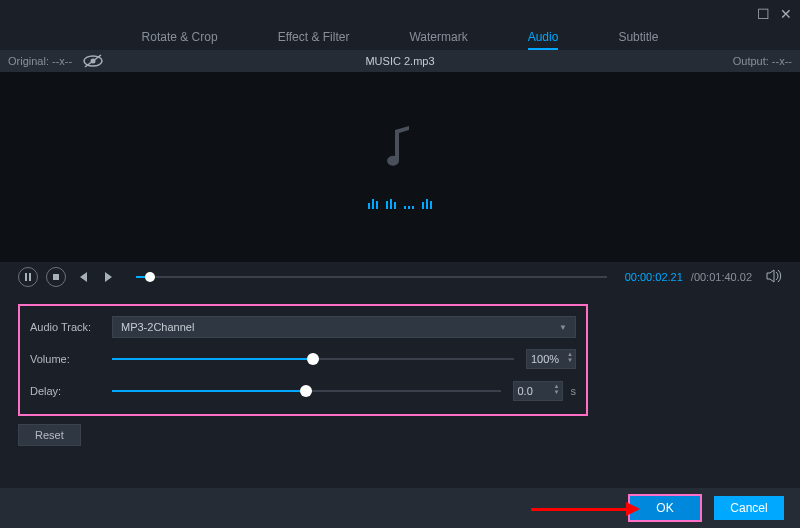  Describe the element at coordinates (313, 359) in the screenshot. I see `volume-slider` at that location.